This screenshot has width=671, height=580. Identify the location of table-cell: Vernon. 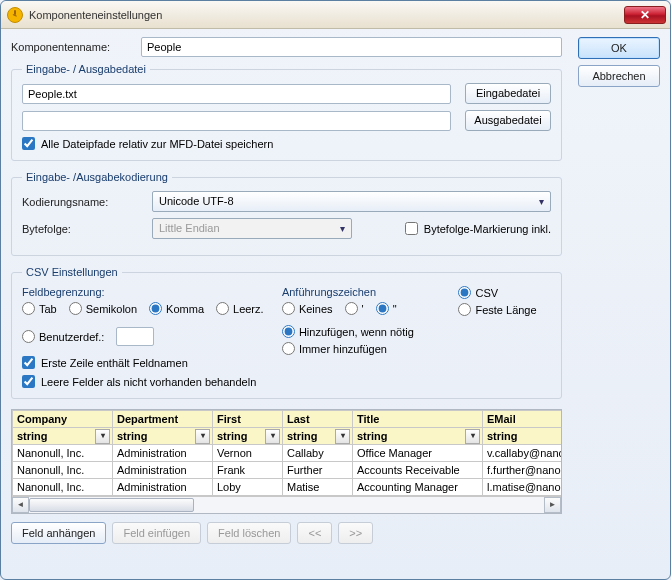
(248, 454).